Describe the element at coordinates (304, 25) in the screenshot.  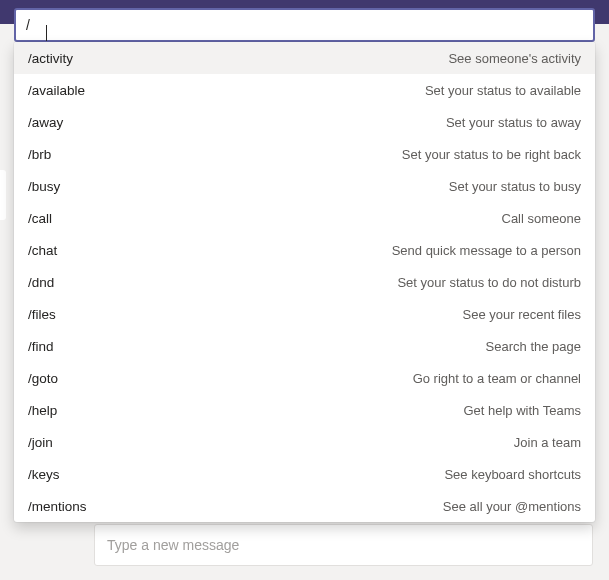
I see `search-box` at that location.